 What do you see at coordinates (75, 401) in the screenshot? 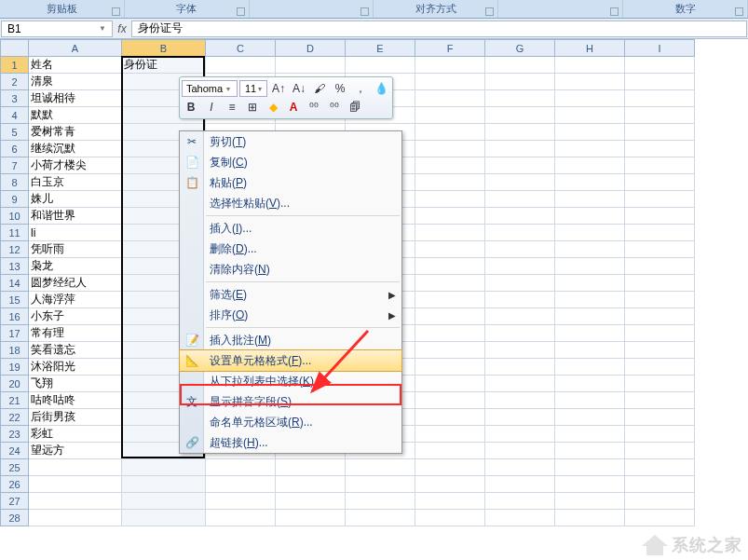
I see `cell: 咕咚咕咚` at bounding box center [75, 401].